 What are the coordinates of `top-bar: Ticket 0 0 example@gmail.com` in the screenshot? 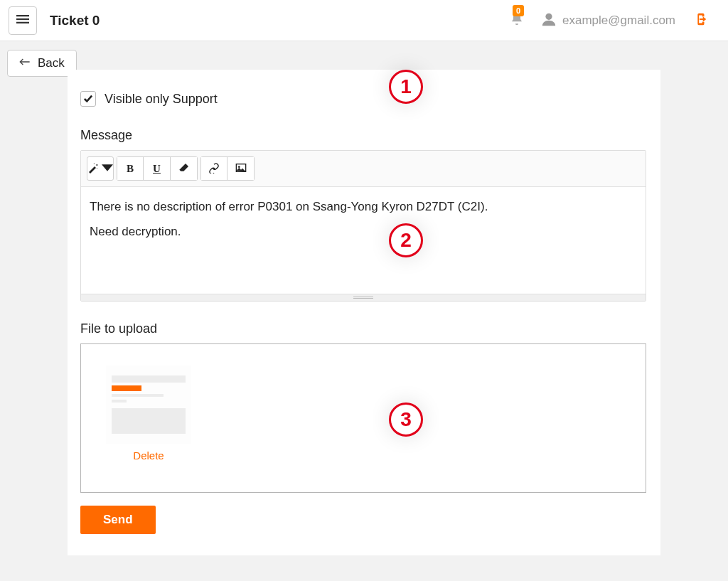 It's located at (364, 21).